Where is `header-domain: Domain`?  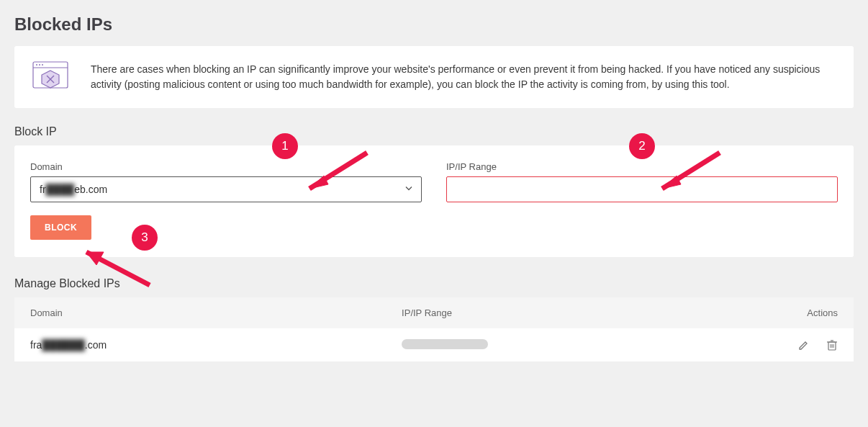 header-domain: Domain is located at coordinates (216, 313).